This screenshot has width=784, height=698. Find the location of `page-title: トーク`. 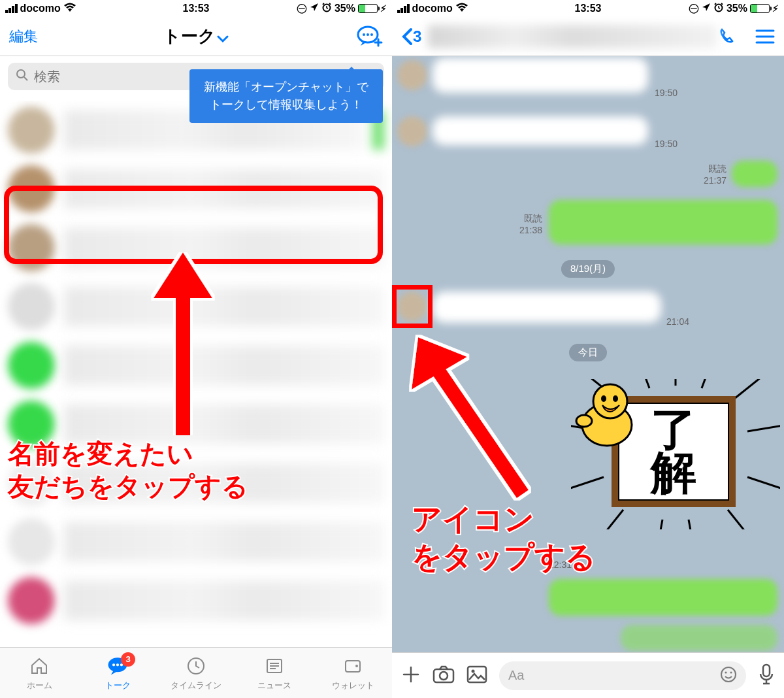

page-title: トーク is located at coordinates (196, 37).